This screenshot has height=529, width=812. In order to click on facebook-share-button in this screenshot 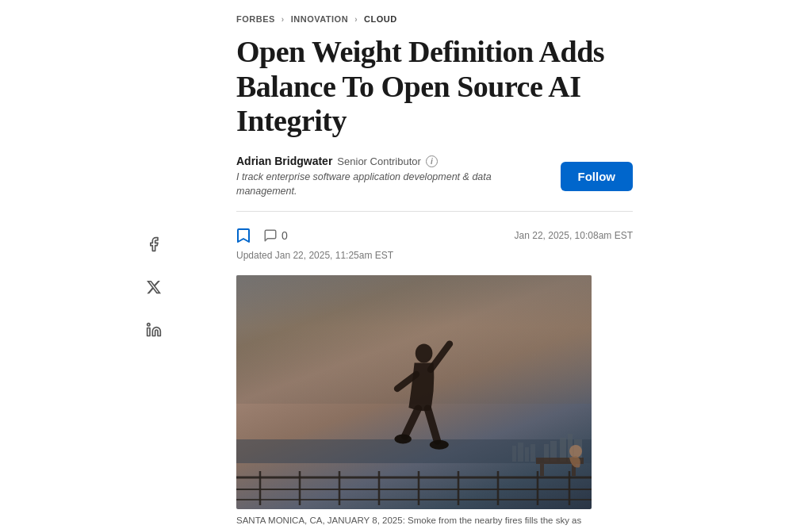, I will do `click(154, 244)`.